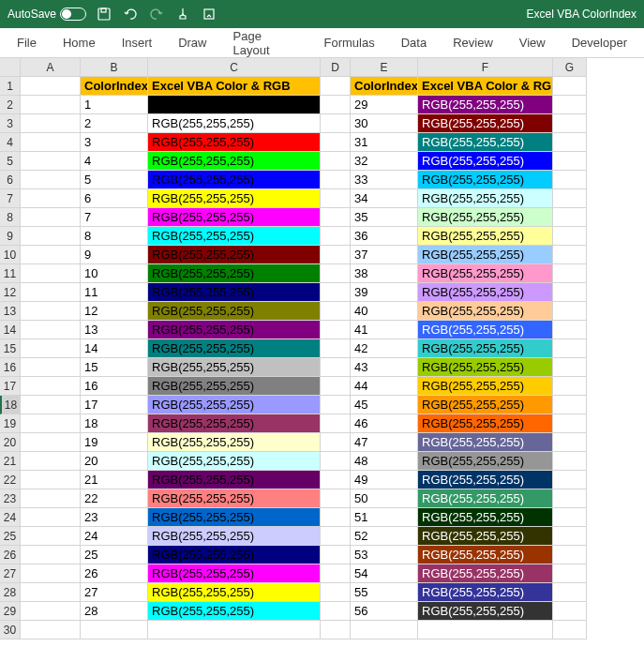  What do you see at coordinates (114, 68) in the screenshot?
I see `column-header: B` at bounding box center [114, 68].